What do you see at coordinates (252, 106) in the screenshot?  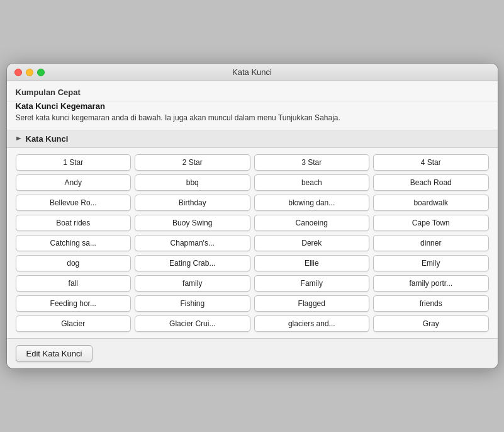 I see `description-title: Kata Kunci Kegemaran` at bounding box center [252, 106].